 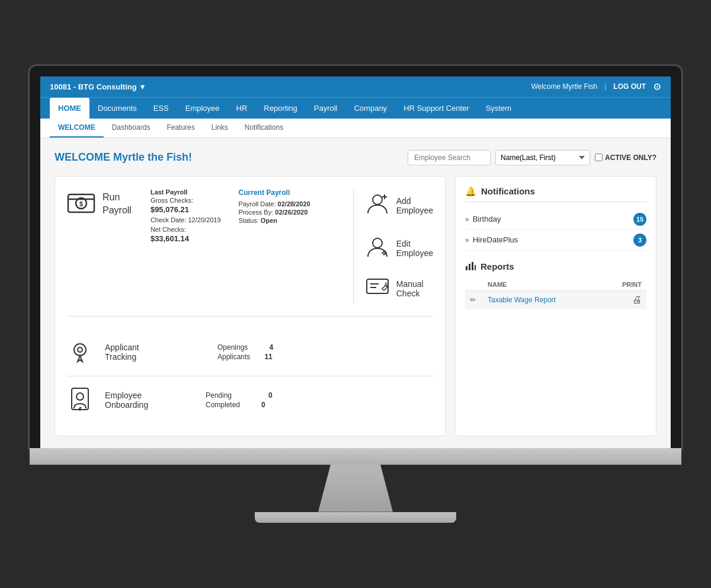 What do you see at coordinates (186, 220) in the screenshot?
I see `check-date: Check Date: 12/20/2019` at bounding box center [186, 220].